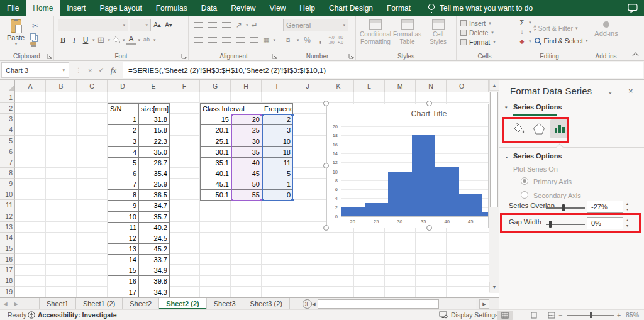 This screenshot has height=320, width=644. Describe the element at coordinates (255, 25) in the screenshot. I see `wrap-text-button: ↵` at that location.